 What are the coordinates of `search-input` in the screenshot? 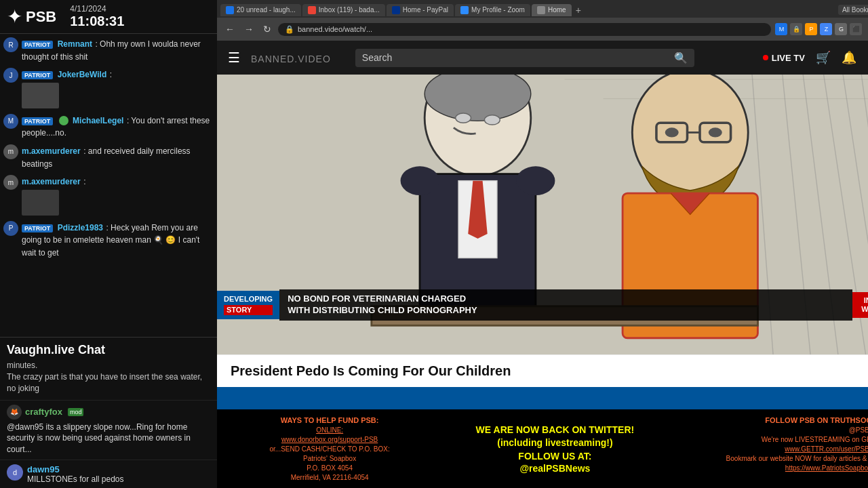 It's located at (515, 58).